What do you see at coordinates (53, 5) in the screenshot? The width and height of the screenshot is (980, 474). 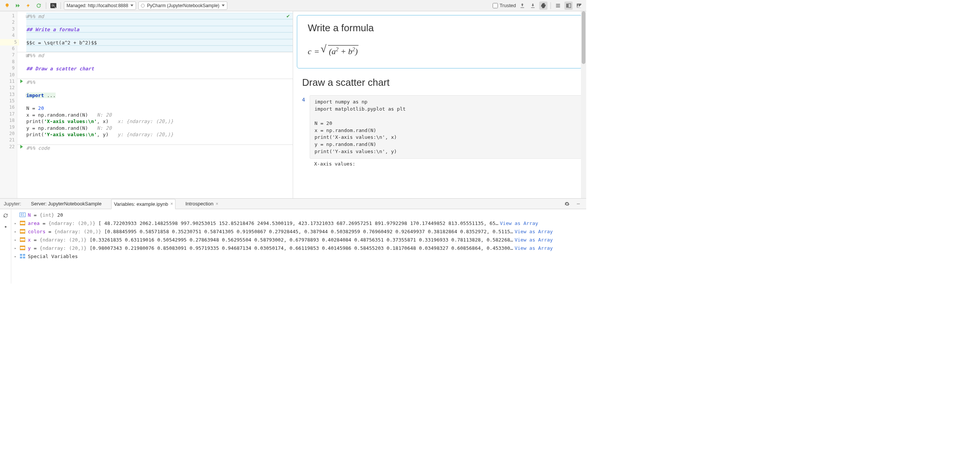 I see `svg-text: DL` at bounding box center [53, 5].